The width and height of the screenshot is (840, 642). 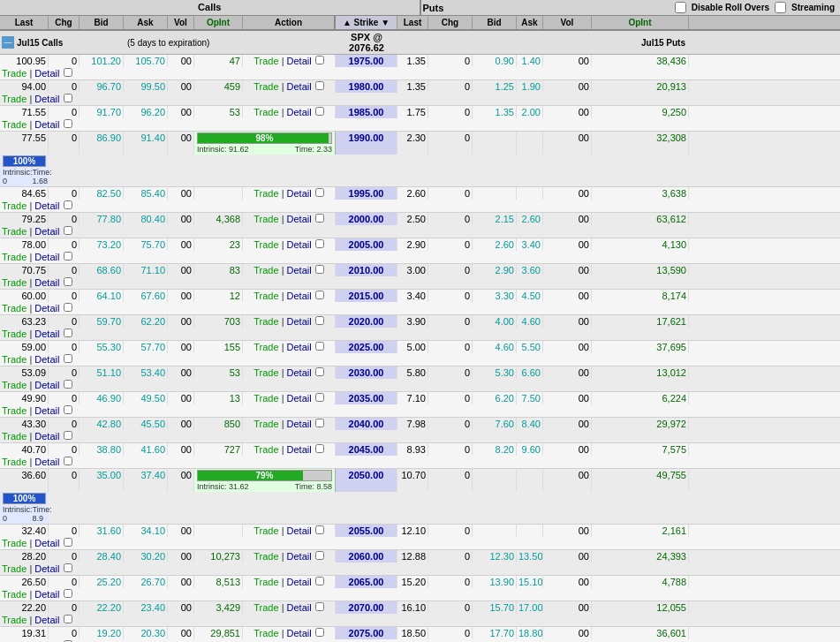 I want to click on col-last-puts: Last, so click(x=413, y=23).